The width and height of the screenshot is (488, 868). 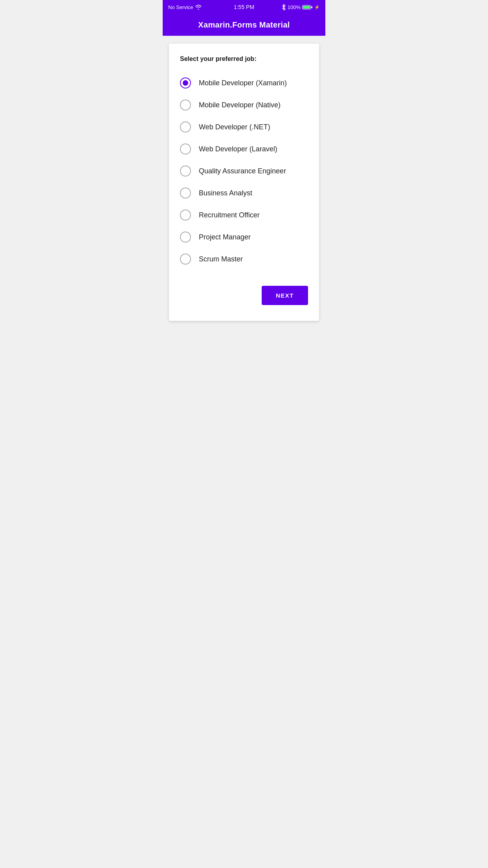 What do you see at coordinates (244, 259) in the screenshot?
I see `radio-item-opt9: Scrum Master` at bounding box center [244, 259].